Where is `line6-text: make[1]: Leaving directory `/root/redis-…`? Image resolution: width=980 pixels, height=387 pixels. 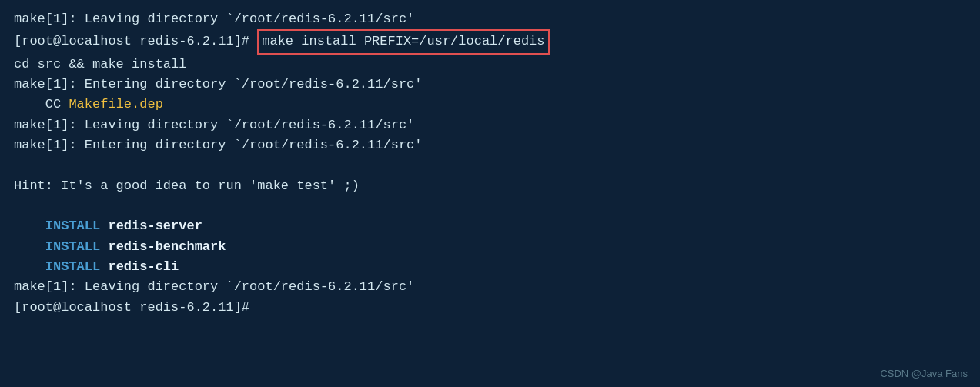 line6-text: make[1]: Leaving directory `/root/redis-… is located at coordinates (214, 125).